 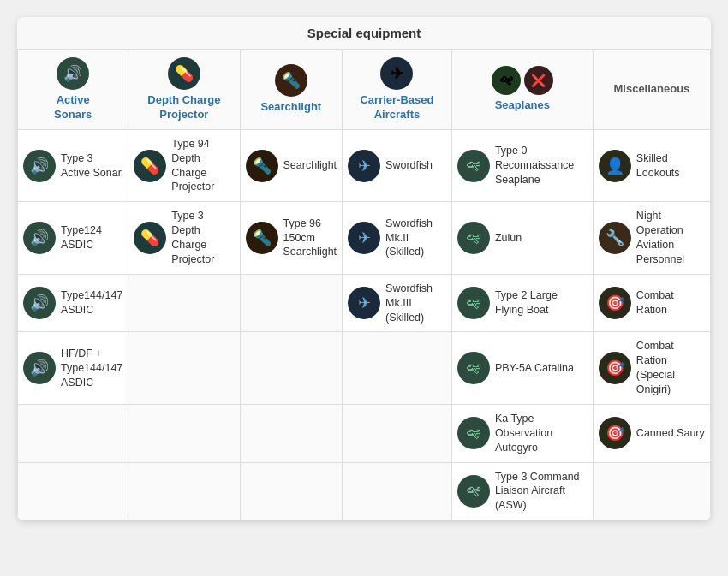 I want to click on item-name: Canned Saury, so click(x=671, y=433).